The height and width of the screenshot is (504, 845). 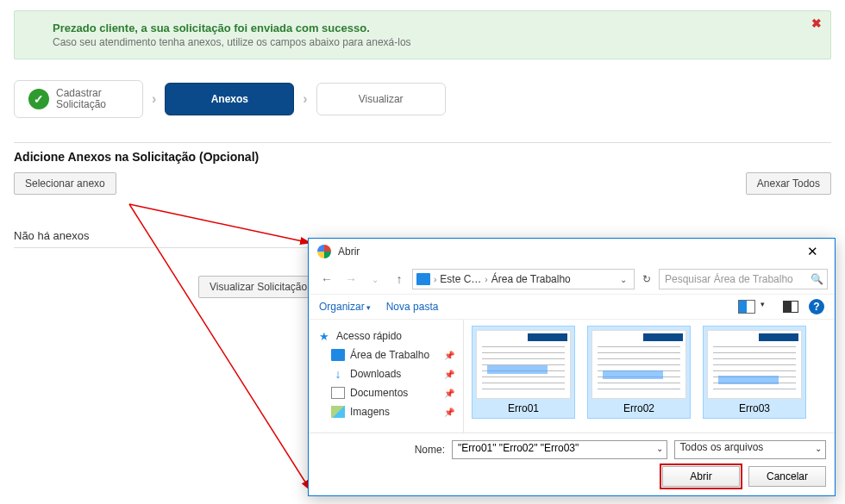 I want to click on nav-recent-button: ⌄, so click(x=375, y=279).